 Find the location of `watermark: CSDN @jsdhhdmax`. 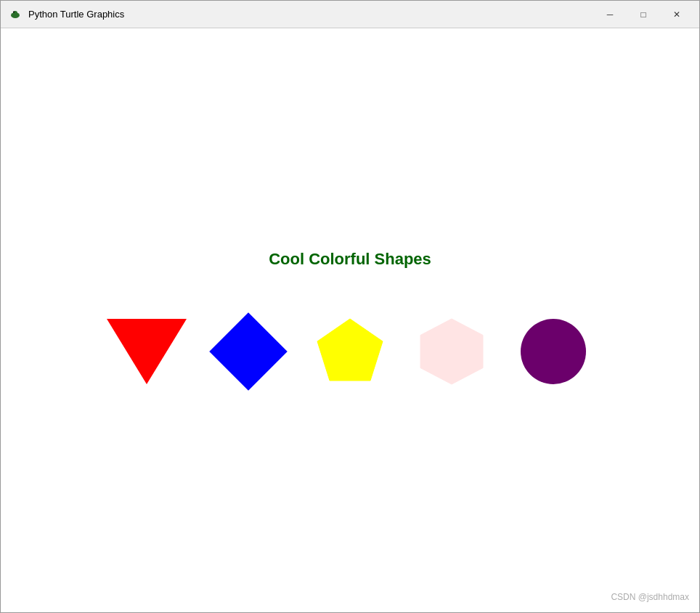

watermark: CSDN @jsdhhdmax is located at coordinates (650, 597).